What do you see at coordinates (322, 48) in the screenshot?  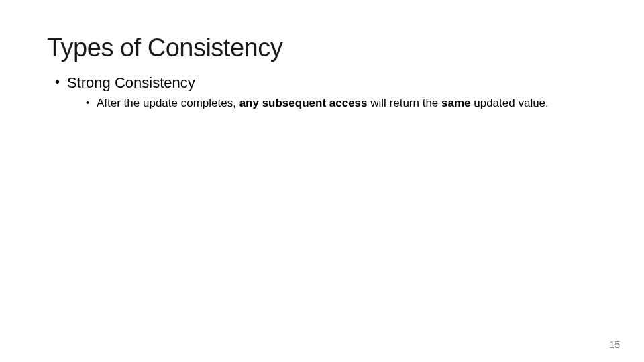 I see `slide-title: Types of Consistency` at bounding box center [322, 48].